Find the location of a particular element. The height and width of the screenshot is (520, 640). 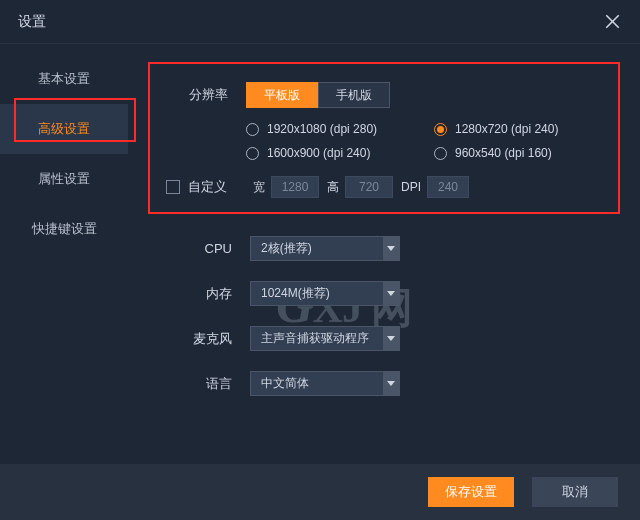

height-label: 高 is located at coordinates (333, 188).